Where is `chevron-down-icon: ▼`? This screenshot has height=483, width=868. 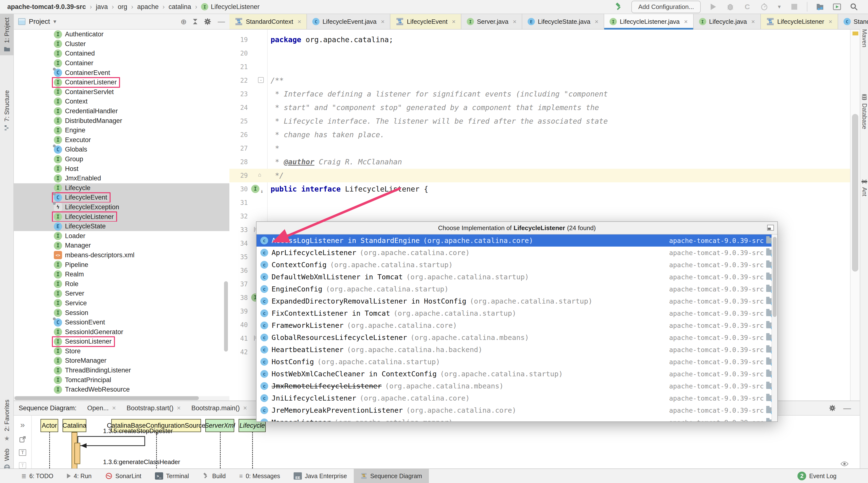
chevron-down-icon: ▼ is located at coordinates (55, 22).